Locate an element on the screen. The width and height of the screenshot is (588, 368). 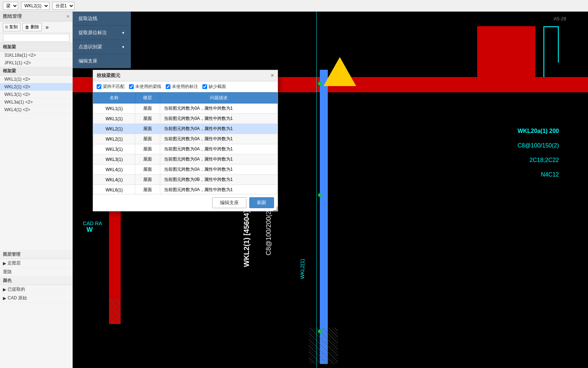
panel-item-wkl3a: WKL3a(1) <2> is located at coordinates (36, 102).